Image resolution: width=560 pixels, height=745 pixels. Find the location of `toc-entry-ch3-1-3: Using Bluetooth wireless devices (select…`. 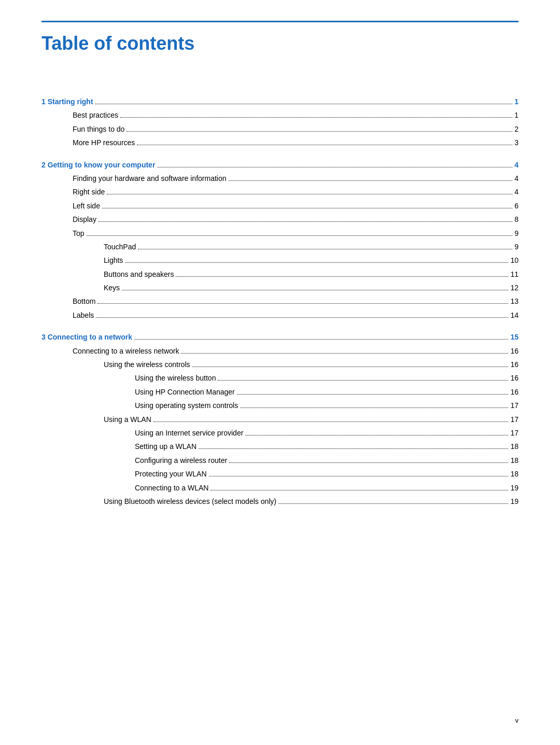

toc-entry-ch3-1-3: Using Bluetooth wireless devices (select… is located at coordinates (280, 501).